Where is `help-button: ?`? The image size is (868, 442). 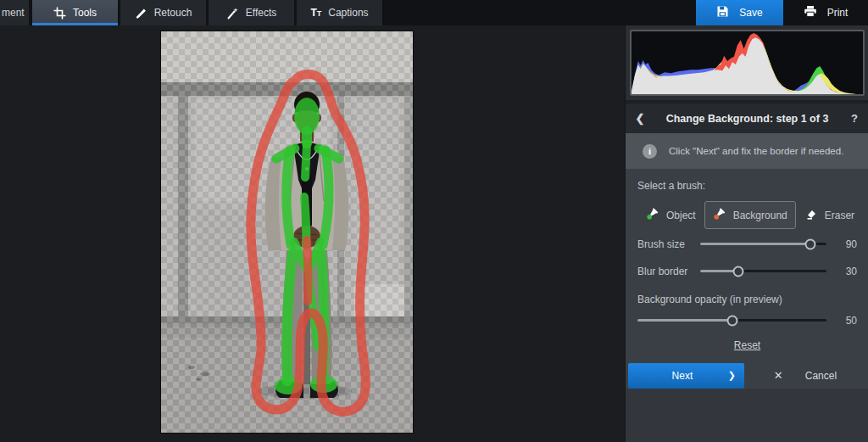 help-button: ? is located at coordinates (854, 119).